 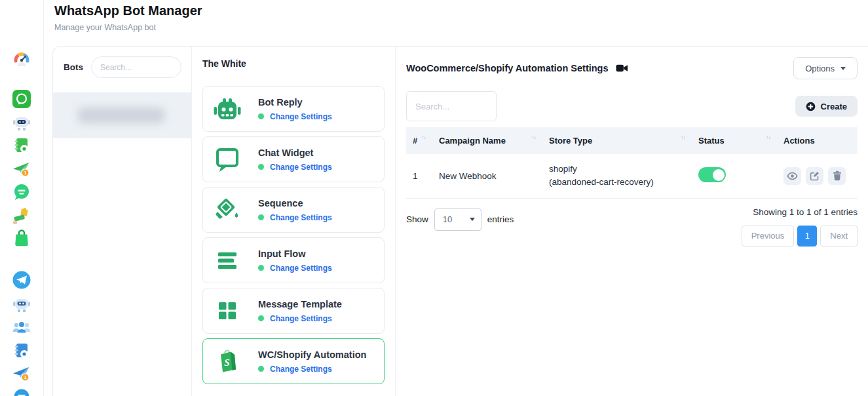 What do you see at coordinates (128, 10) in the screenshot?
I see `page-title: WhatsApp Bot Manager` at bounding box center [128, 10].